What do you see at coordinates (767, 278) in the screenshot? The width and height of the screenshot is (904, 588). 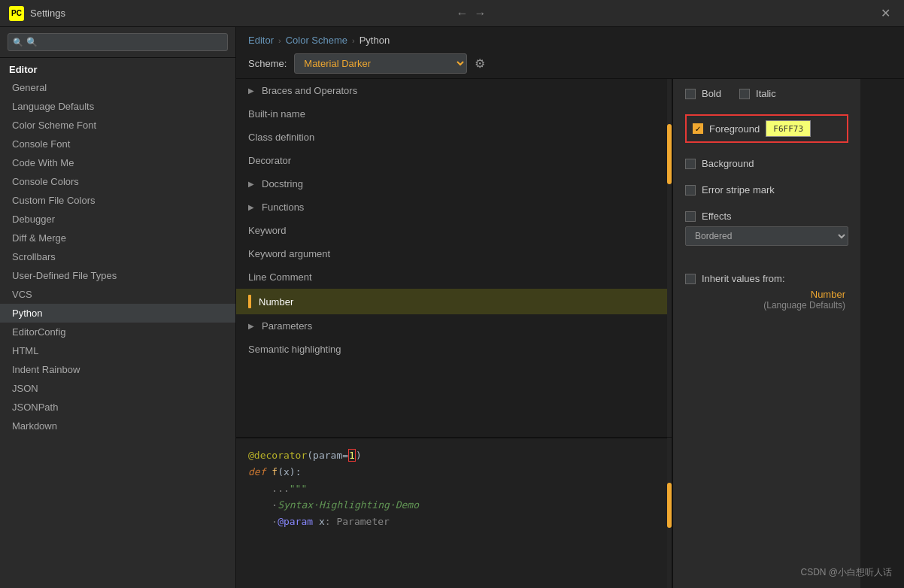 I see `inherit-row: Inherit values from:` at bounding box center [767, 278].